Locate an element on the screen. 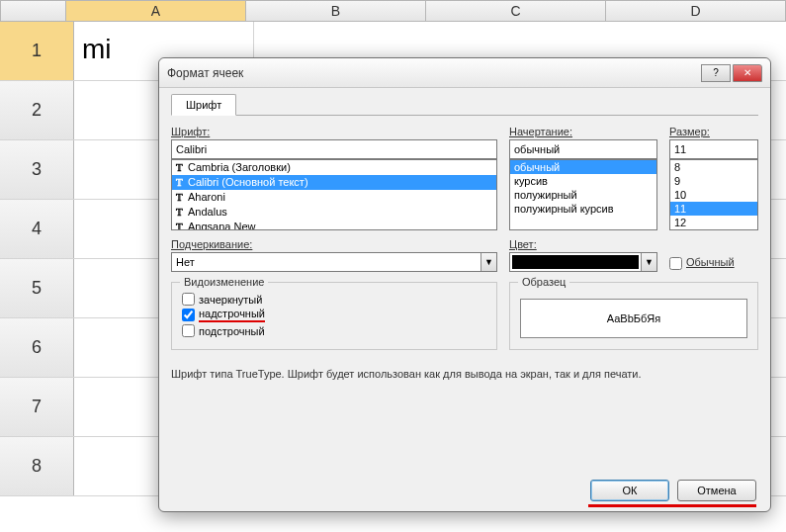 The image size is (786, 532). preview-sample: АаВbБбЯя is located at coordinates (634, 318).